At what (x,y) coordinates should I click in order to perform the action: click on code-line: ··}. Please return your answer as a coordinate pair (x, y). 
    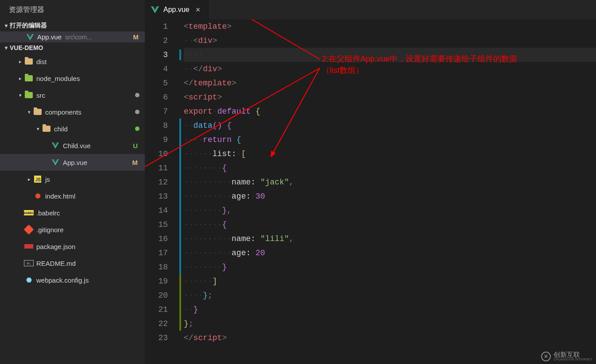
    Looking at the image, I should click on (390, 310).